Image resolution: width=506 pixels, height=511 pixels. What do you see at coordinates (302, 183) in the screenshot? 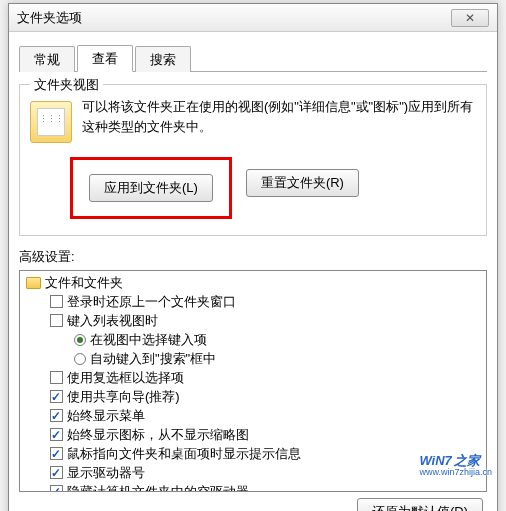
I see `reset-folders-button: 重置文件夹(R)` at bounding box center [302, 183].